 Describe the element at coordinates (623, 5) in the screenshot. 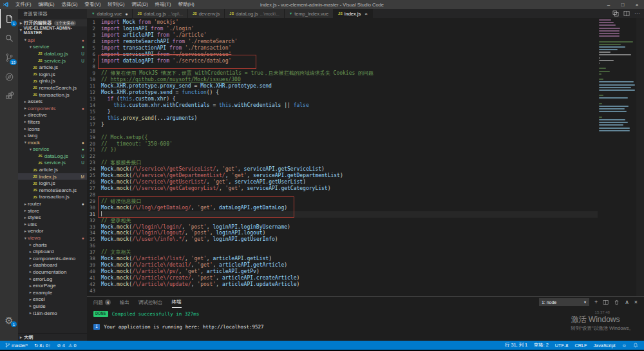

I see `maximize-button: □` at that location.